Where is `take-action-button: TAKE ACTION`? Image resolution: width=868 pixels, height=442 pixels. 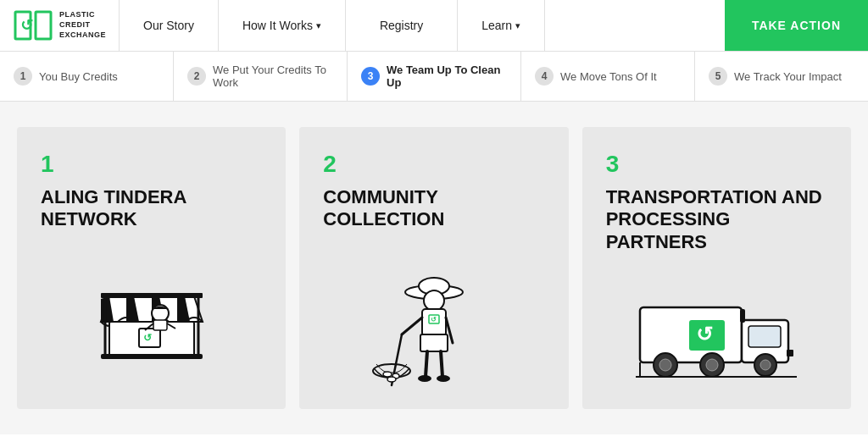 take-action-button: TAKE ACTION is located at coordinates (797, 25).